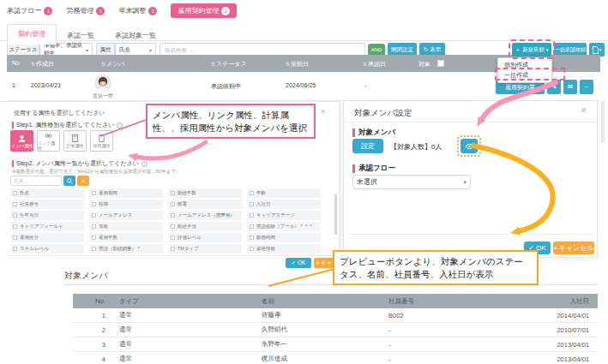  I want to click on column-header-target: 対象, so click(424, 64).